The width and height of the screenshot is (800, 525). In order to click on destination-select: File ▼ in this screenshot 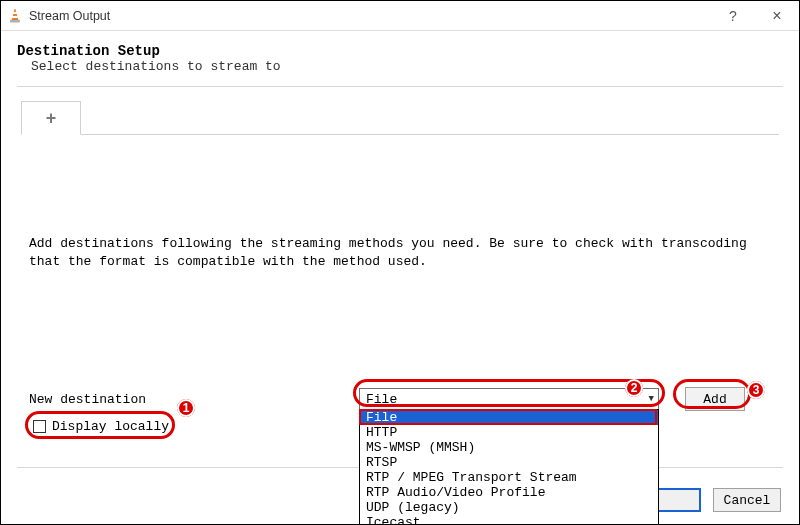, I will do `click(509, 399)`.